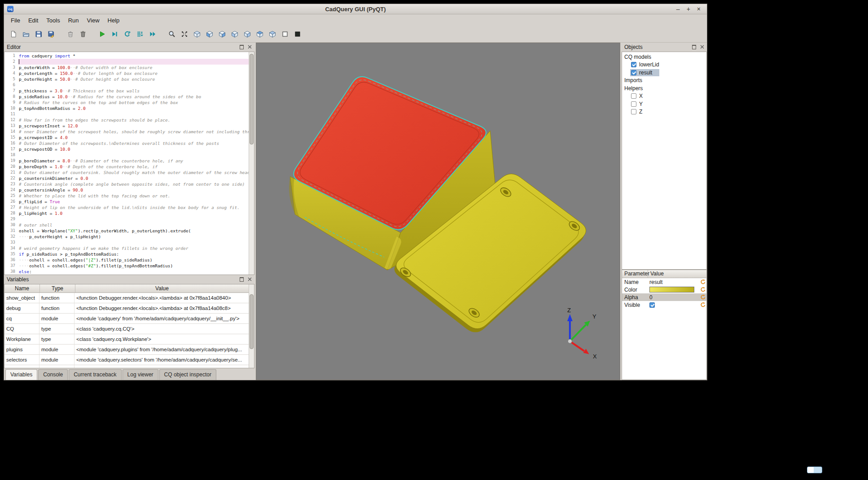  Describe the element at coordinates (127, 62) in the screenshot. I see `code-line-2: 2` at that location.